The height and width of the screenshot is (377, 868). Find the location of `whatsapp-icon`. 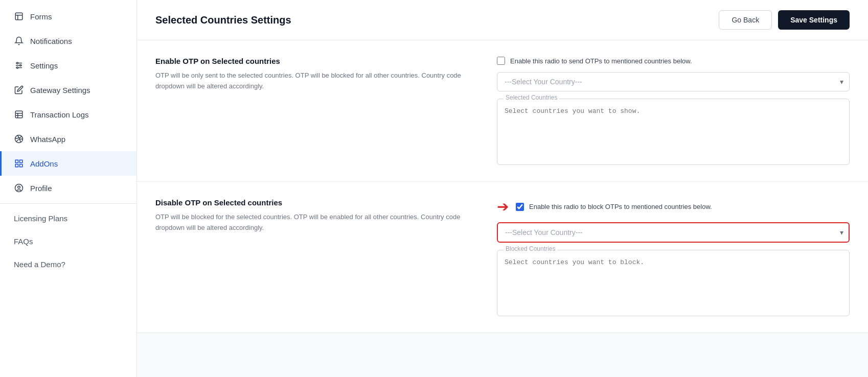

whatsapp-icon is located at coordinates (19, 139).